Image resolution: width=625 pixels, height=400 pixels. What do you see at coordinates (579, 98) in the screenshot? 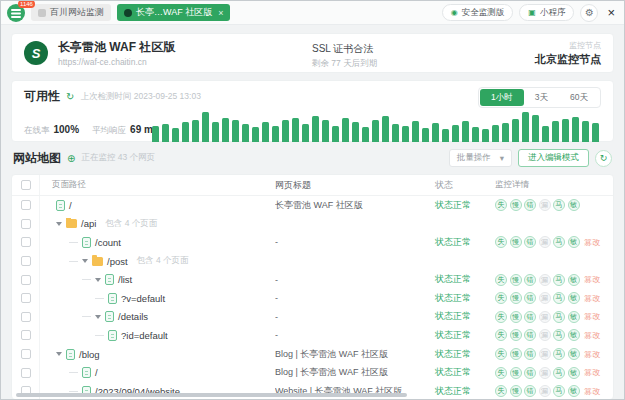
I see `time-range-button: 60天` at bounding box center [579, 98].